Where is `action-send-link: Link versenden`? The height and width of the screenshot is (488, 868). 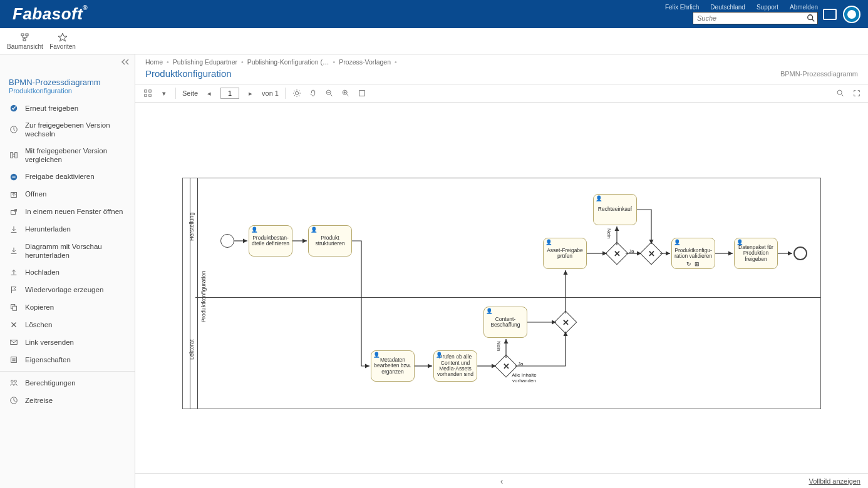
action-send-link: Link versenden is located at coordinates (68, 342).